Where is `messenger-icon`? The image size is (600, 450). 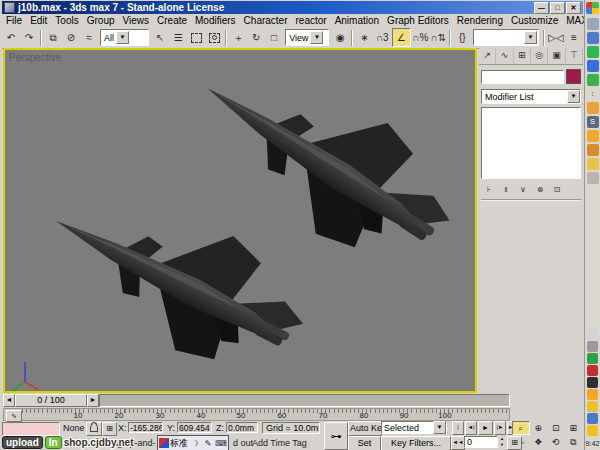
messenger-icon is located at coordinates (593, 38).